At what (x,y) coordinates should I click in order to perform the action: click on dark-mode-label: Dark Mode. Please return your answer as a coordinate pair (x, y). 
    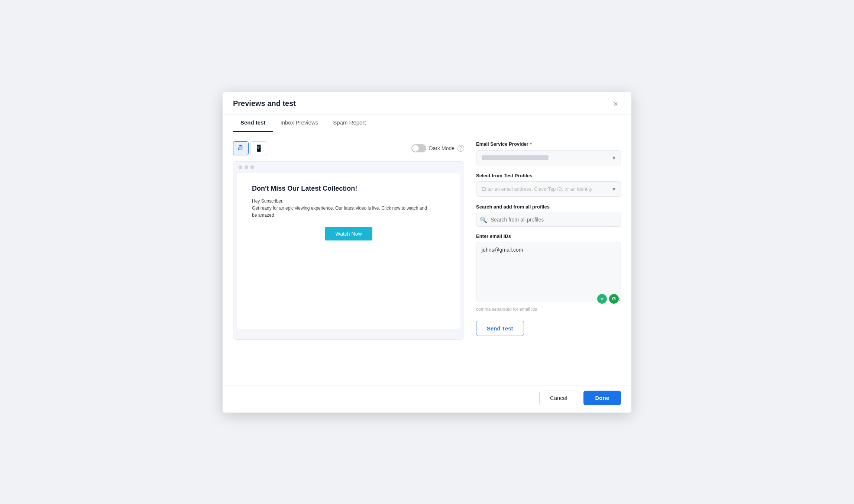
    Looking at the image, I should click on (442, 148).